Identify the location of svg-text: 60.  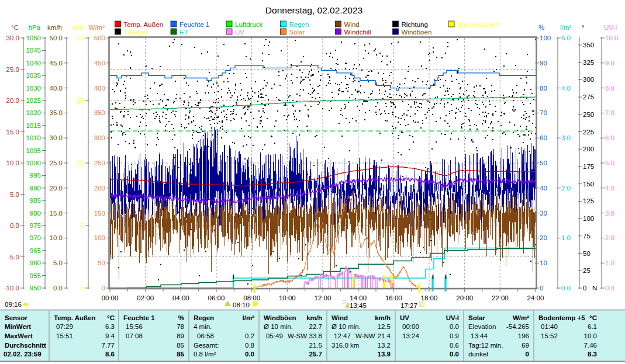
(544, 138).